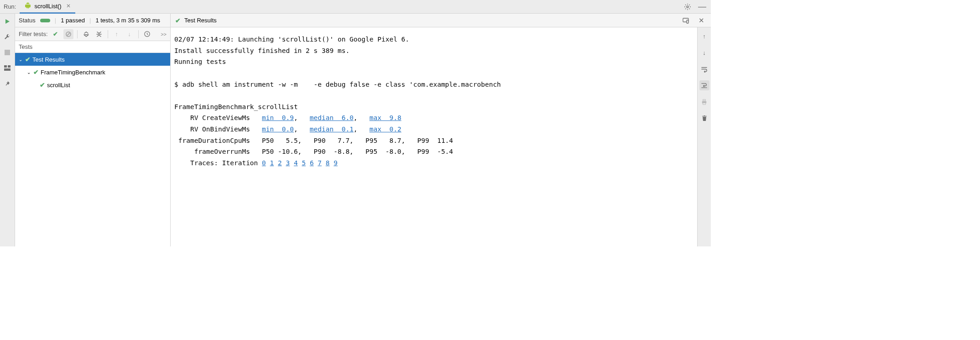 Image resolution: width=980 pixels, height=340 pixels. What do you see at coordinates (704, 137) in the screenshot?
I see `console-toolbar: ↑ ↓` at bounding box center [704, 137].